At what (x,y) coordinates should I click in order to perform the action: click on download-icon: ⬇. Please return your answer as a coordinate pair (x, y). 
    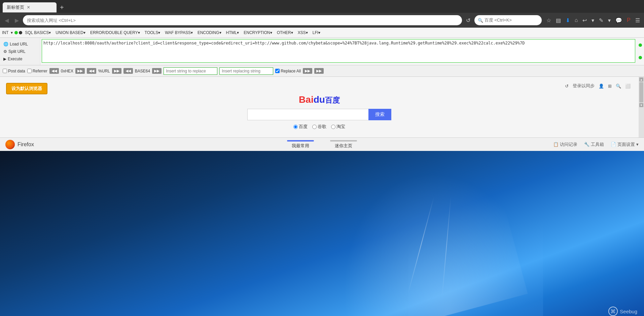
    Looking at the image, I should click on (568, 20).